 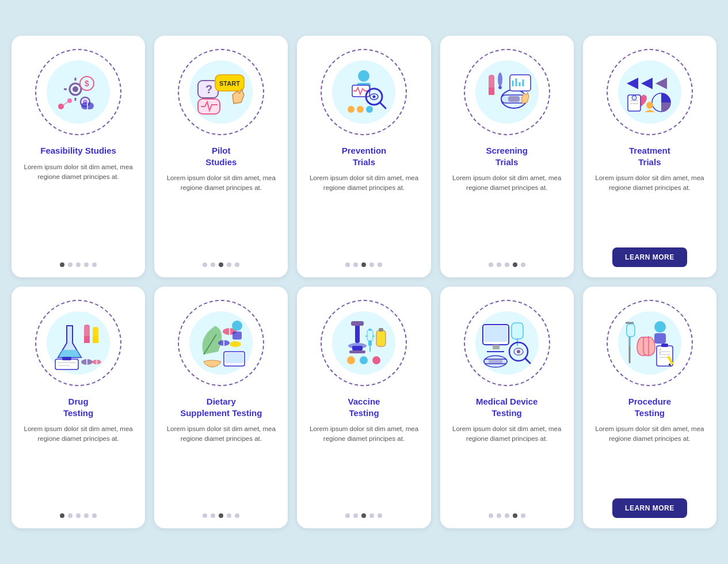 What do you see at coordinates (650, 407) in the screenshot?
I see `card-title-procedure: ProcedureTesting` at bounding box center [650, 407].